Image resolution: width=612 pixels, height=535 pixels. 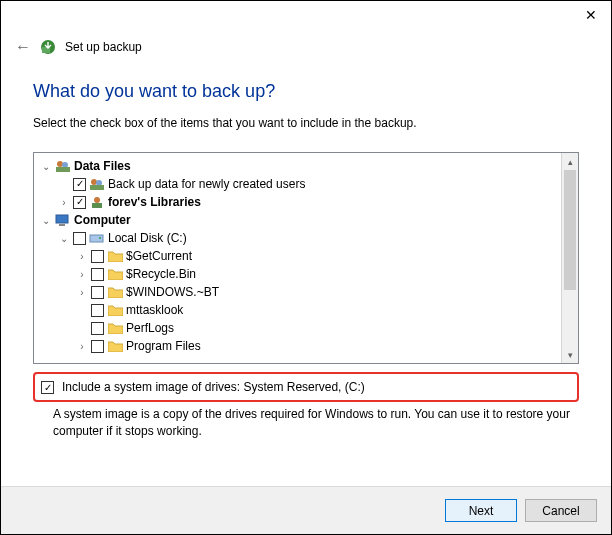 What do you see at coordinates (306, 238) in the screenshot?
I see `tree-row-local-disk: ⌄ Local Disk (C:)` at bounding box center [306, 238].